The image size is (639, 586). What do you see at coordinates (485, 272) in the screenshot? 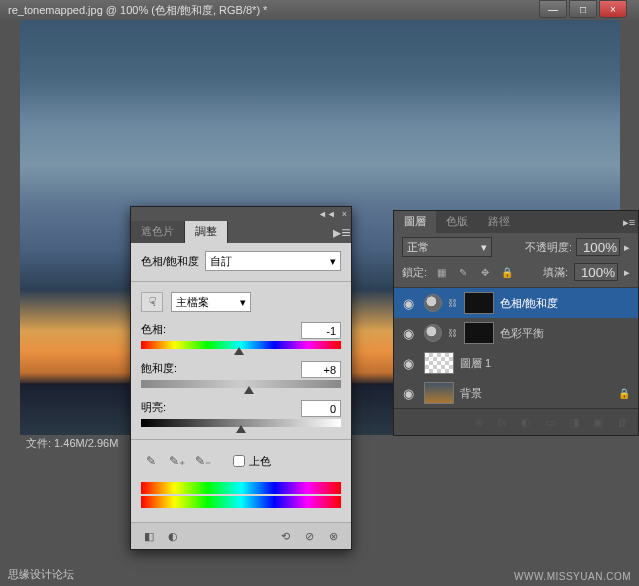
I see `lock-position-icon: ✥` at bounding box center [485, 272].